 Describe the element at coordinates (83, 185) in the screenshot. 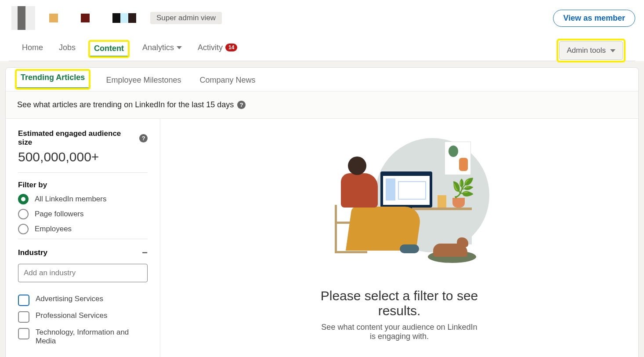

I see `filter-by-label: Filter by` at that location.